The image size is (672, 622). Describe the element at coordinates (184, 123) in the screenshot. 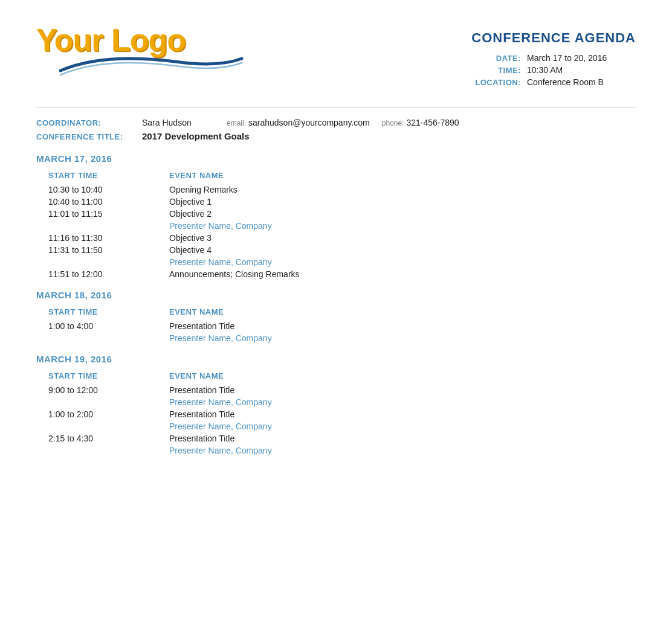

I see `coordinator-name: Sara Hudson` at that location.